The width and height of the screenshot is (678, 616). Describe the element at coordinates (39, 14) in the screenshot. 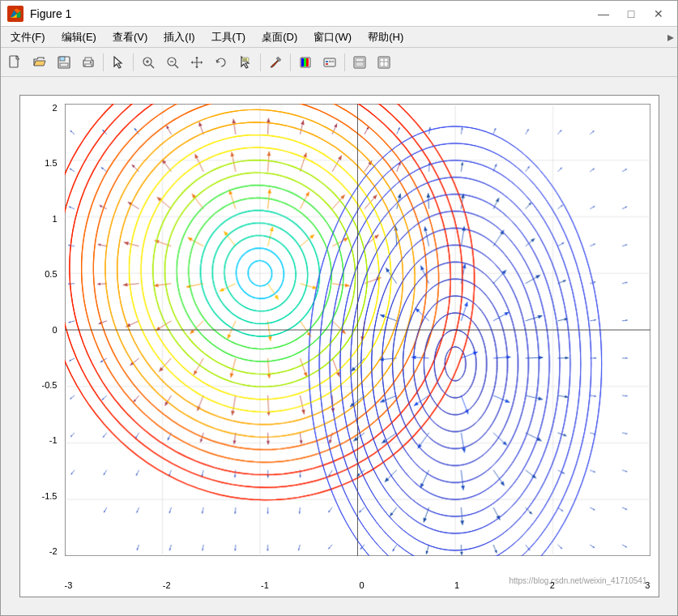

I see `title-left: Figure 1` at that location.